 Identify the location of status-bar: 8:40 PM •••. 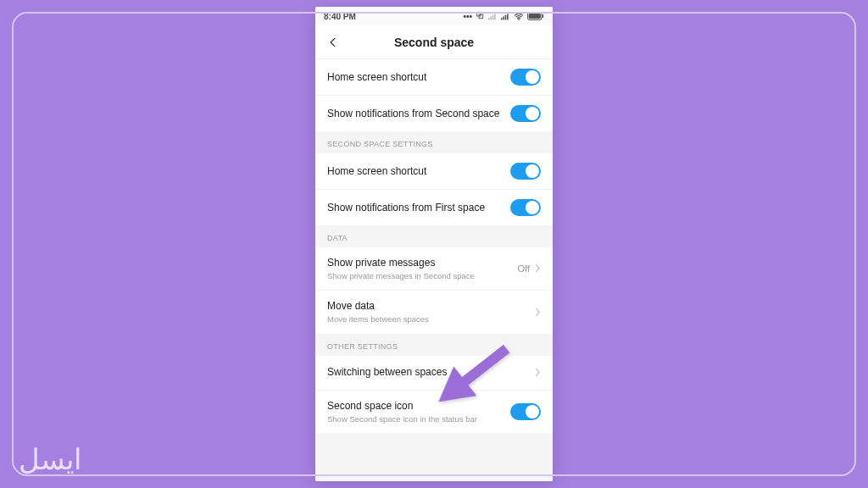
(434, 16).